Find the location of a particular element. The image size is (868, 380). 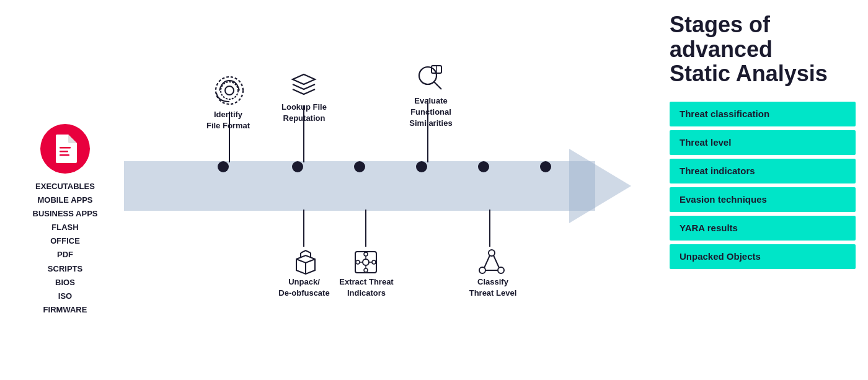

file-type-pdf: PDF is located at coordinates (65, 255).